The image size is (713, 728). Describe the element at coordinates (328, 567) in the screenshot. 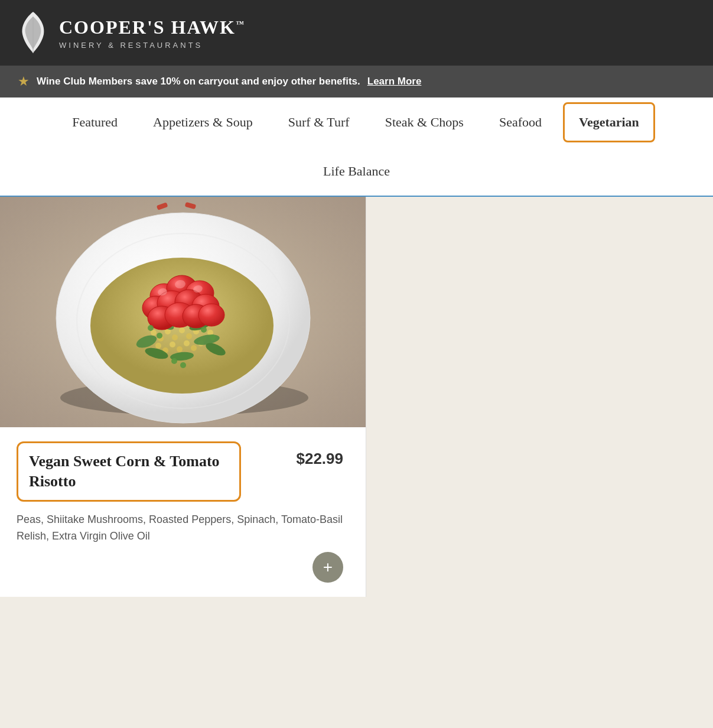

I see `add-to-cart-button: +` at that location.